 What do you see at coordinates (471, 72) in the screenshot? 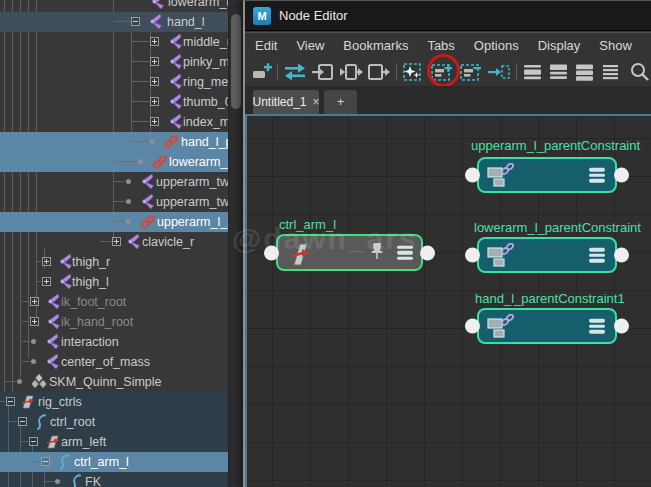
I see `remove-nodes-from-graph-icon` at bounding box center [471, 72].